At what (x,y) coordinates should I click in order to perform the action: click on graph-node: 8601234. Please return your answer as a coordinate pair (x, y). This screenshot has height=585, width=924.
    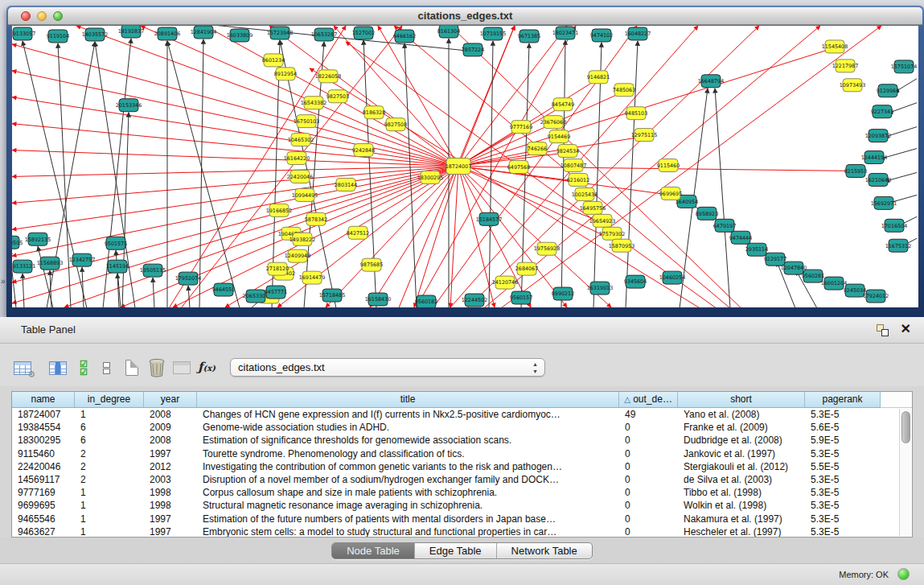
    Looking at the image, I should click on (273, 60).